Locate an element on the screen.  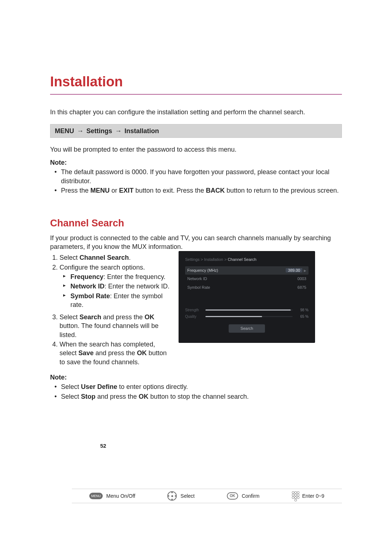
chevron-right-icon: ▶ is located at coordinates (305, 271).